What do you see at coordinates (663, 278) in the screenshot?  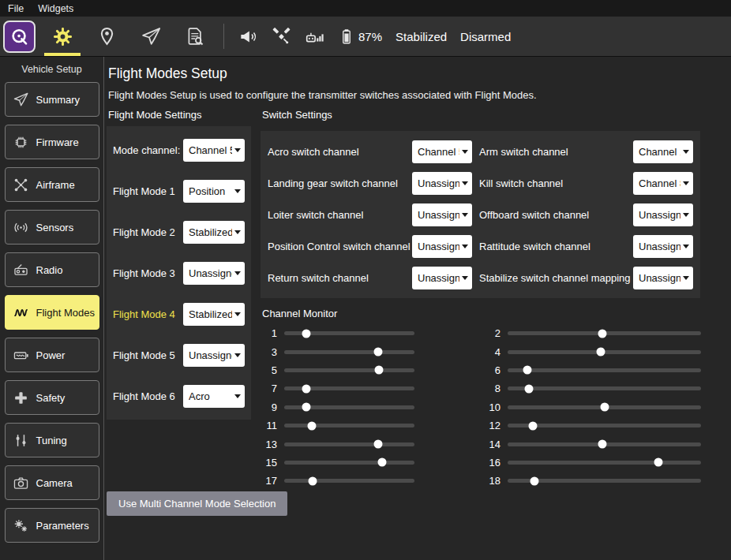 I see `stabilize-switch-channel-mapping-select: Unassigned` at bounding box center [663, 278].